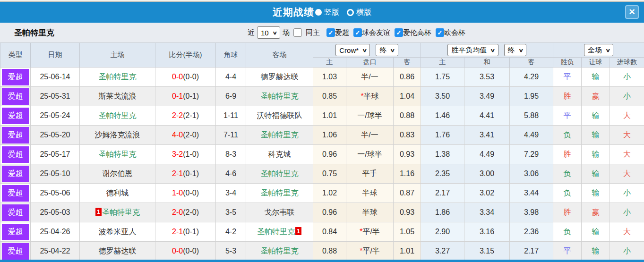  Describe the element at coordinates (231, 174) in the screenshot. I see `corners-cell: 4-6` at that location.